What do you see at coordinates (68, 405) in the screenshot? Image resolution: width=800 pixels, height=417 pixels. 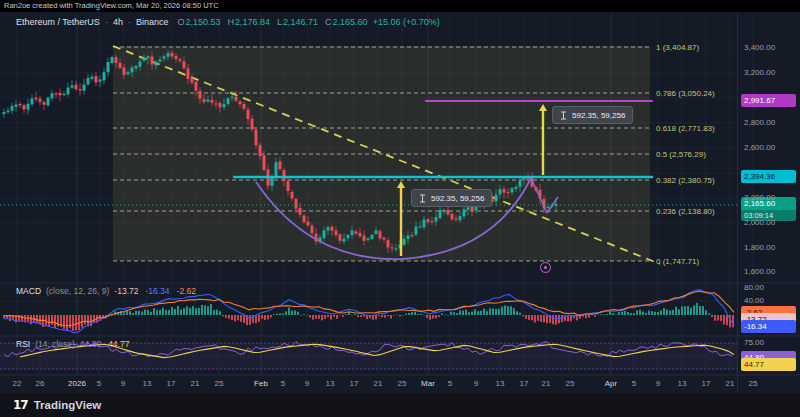 I see `footer-brand: TradingView` at bounding box center [68, 405].